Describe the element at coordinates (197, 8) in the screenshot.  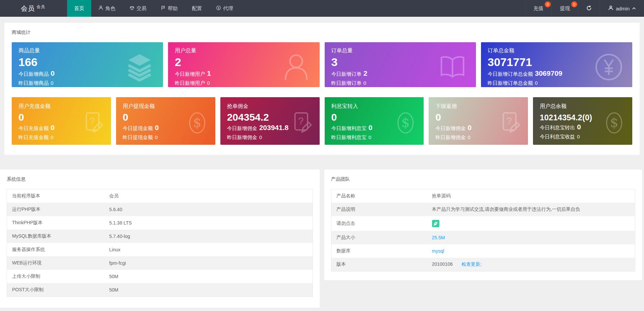
I see `nav-item-config: 配置` at that location.